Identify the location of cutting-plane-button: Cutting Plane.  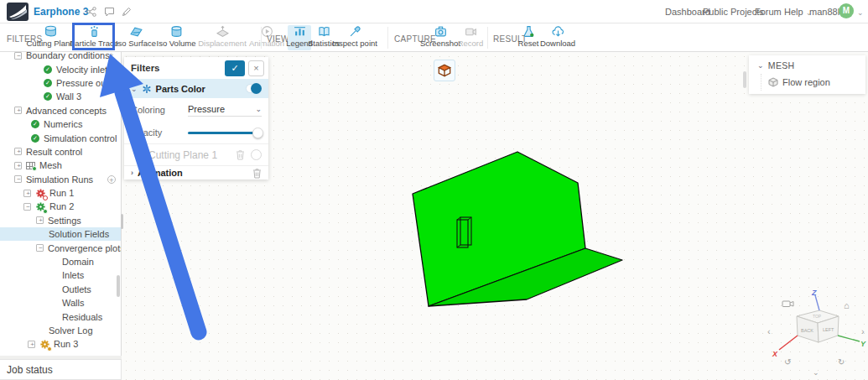
(50, 38).